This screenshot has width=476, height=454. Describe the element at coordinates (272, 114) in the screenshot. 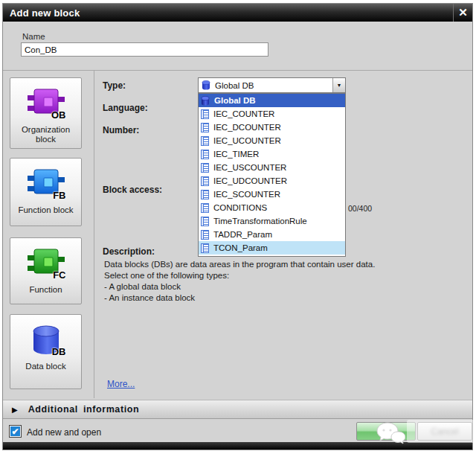

I see `dropdown-item-iec-counter: IEC_COUNTER` at that location.